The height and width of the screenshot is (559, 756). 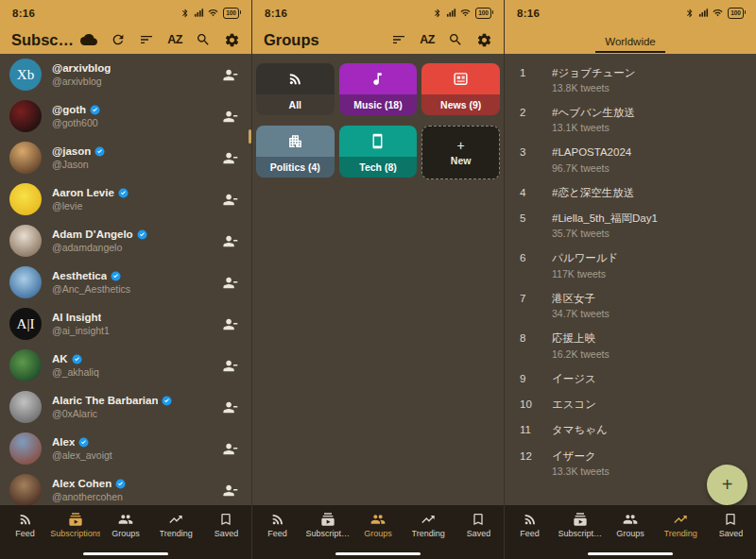 What do you see at coordinates (630, 79) in the screenshot?
I see `trend-item: 1 #ジョブチューン 13.8K tweets` at bounding box center [630, 79].